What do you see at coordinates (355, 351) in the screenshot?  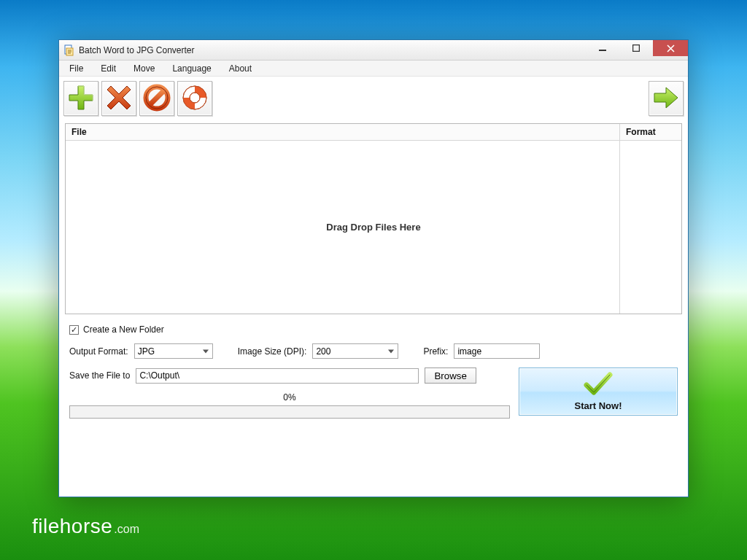 I see `image-size-select: 200` at bounding box center [355, 351].